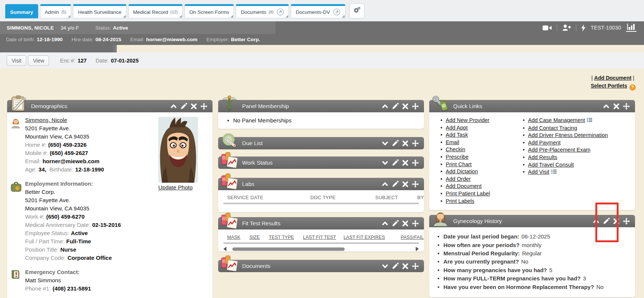 This screenshot has height=298, width=644. I want to click on birthdate-value: 12-18-1990, so click(90, 169).